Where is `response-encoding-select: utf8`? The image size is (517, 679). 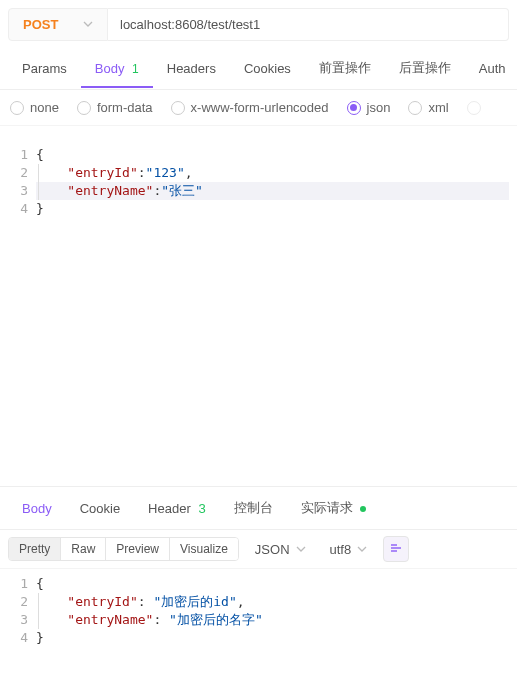 response-encoding-select: utf8 is located at coordinates (349, 550).